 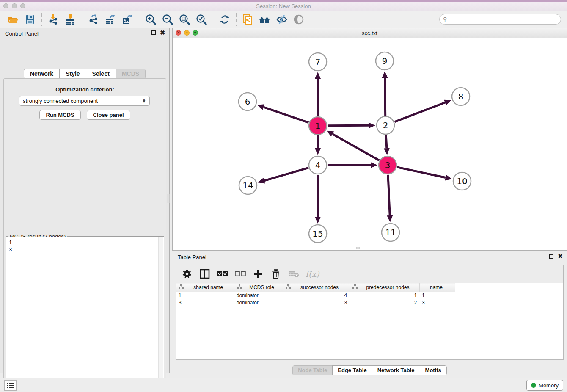 I want to click on network-window-titlebar: ✕ − + scc.txt, so click(x=370, y=33).